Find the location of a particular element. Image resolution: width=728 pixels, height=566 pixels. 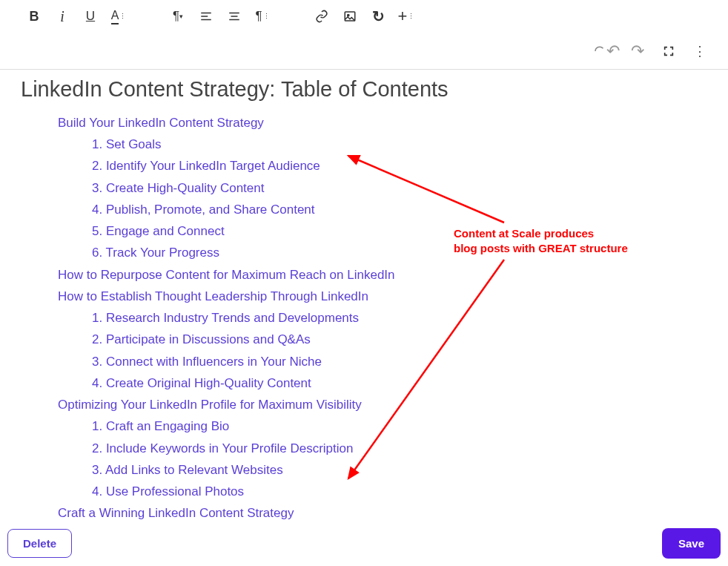

toc-sub-link: 1. Craft an Engaging Bio is located at coordinates (383, 426).